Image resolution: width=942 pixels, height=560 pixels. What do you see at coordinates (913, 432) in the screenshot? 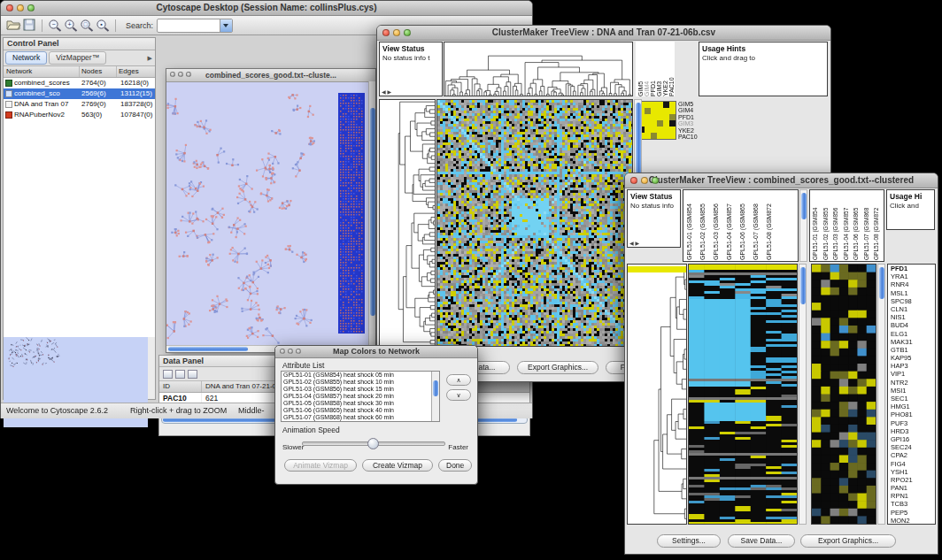
I see `gene-item: HRD3` at bounding box center [913, 432].